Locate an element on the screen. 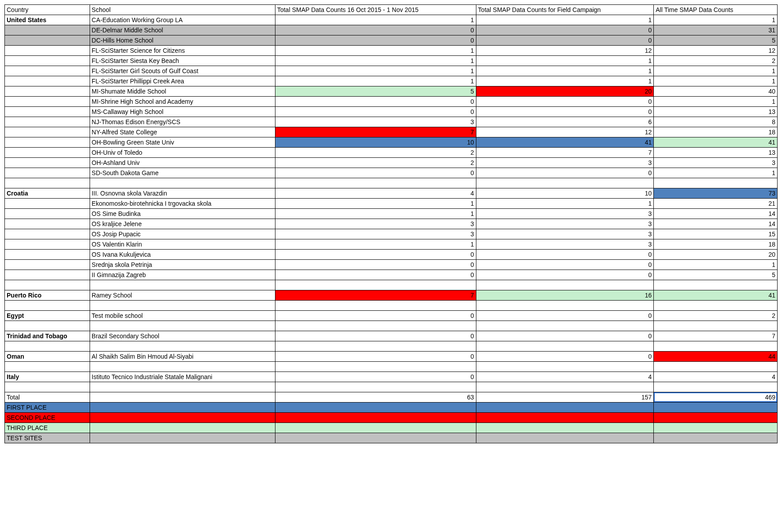 The image size is (782, 532). school-cell: Istituto Tecnico Industriale Statale Mal… is located at coordinates (182, 377).